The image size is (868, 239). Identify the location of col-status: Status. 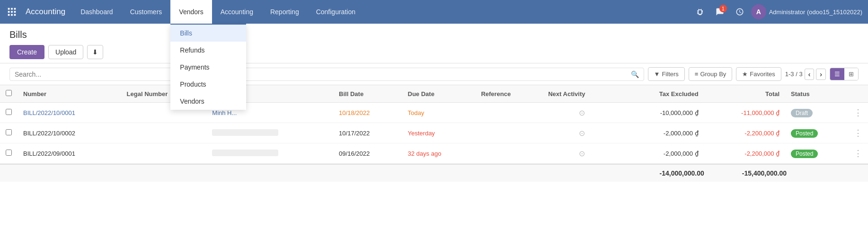
(817, 94).